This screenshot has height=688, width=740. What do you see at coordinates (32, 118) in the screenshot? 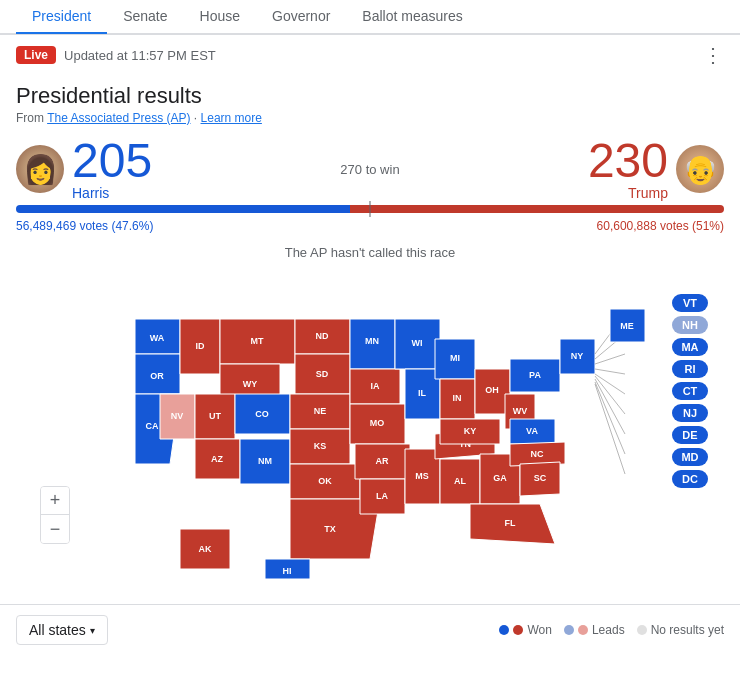
I see `source-prefix: From` at bounding box center [32, 118].